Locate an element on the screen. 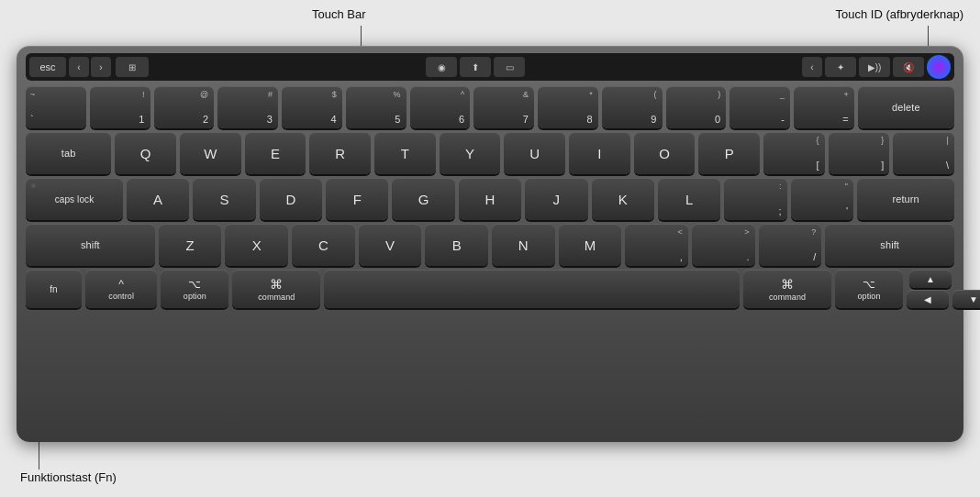  key-j: J is located at coordinates (556, 199).